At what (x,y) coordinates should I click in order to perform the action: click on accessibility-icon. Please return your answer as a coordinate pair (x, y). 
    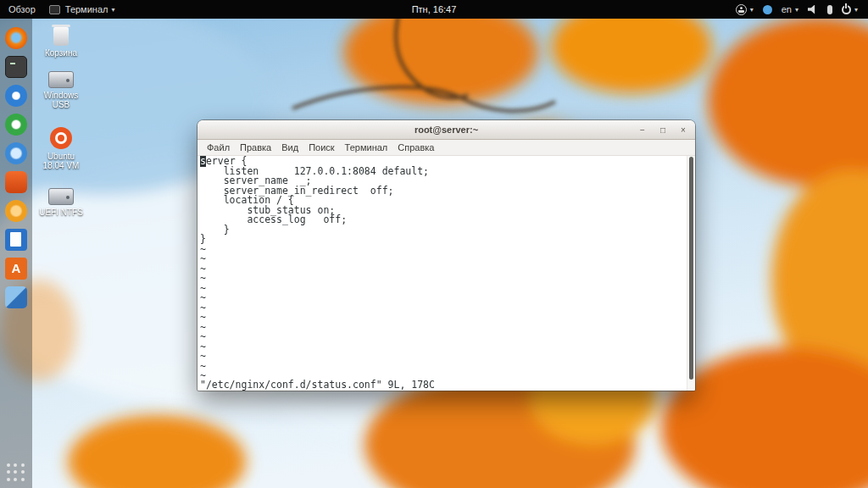
    Looking at the image, I should click on (741, 10).